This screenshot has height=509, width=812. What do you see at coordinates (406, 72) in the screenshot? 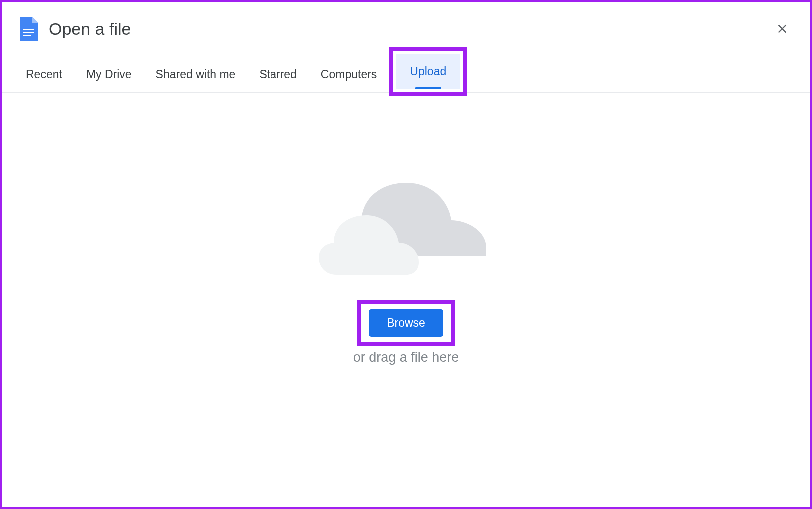
I see `tab-bar: Recent My Drive Shared with me Starred C…` at bounding box center [406, 72].